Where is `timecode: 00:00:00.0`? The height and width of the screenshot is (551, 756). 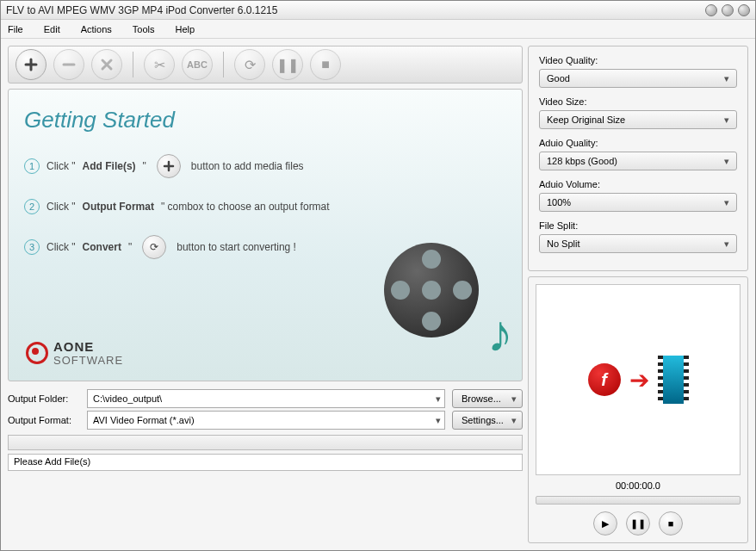
timecode: 00:00:00.0 is located at coordinates (638, 486).